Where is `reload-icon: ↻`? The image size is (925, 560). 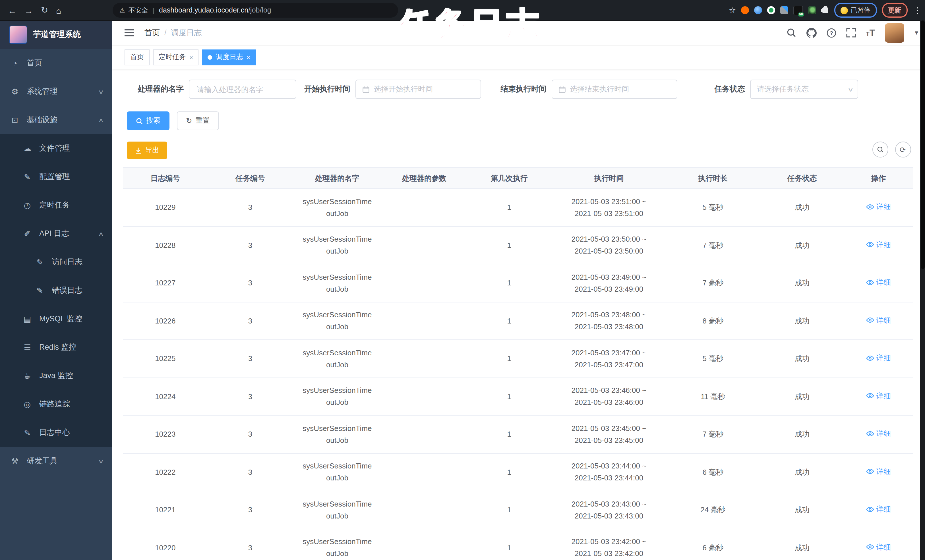 reload-icon: ↻ is located at coordinates (44, 11).